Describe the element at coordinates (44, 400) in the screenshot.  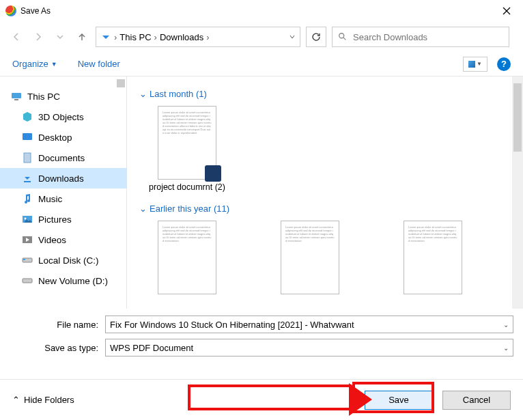
I see `hide-folders-toggle: ⌃ Hide Folders` at that location.